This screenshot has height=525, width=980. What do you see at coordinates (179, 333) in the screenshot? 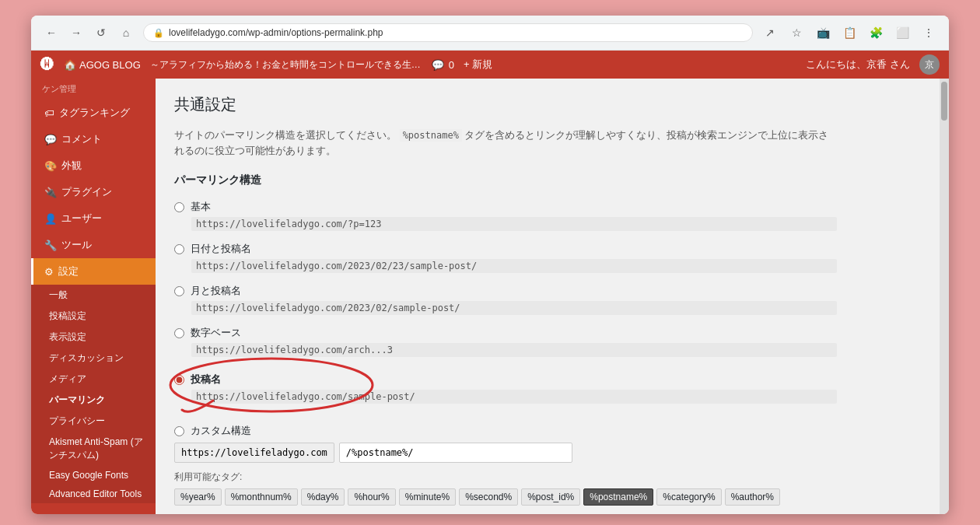
I see `radio-numeric` at bounding box center [179, 333].